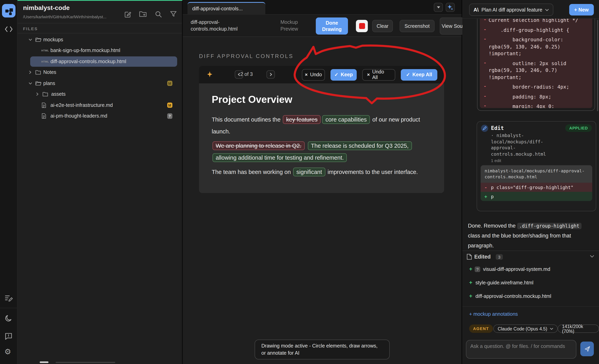 This screenshot has height=364, width=599. What do you see at coordinates (336, 75) in the screenshot?
I see `check-icon: ✓` at bounding box center [336, 75].